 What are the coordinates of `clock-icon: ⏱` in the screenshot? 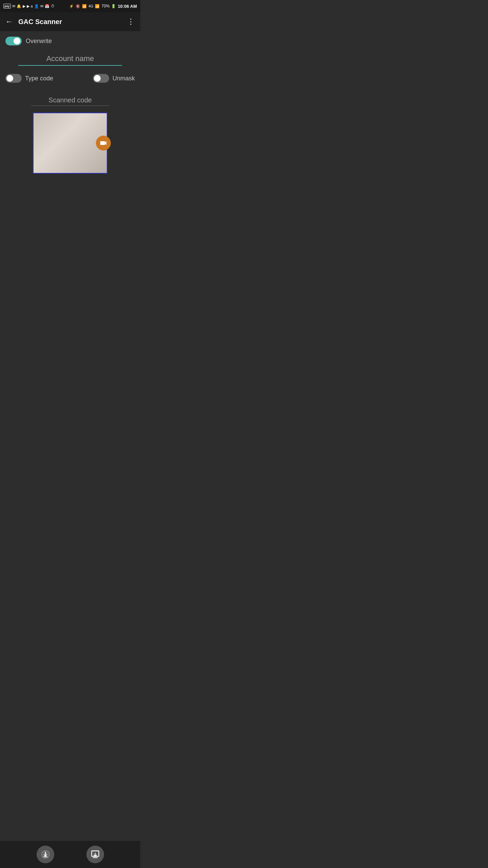 It's located at (53, 6).